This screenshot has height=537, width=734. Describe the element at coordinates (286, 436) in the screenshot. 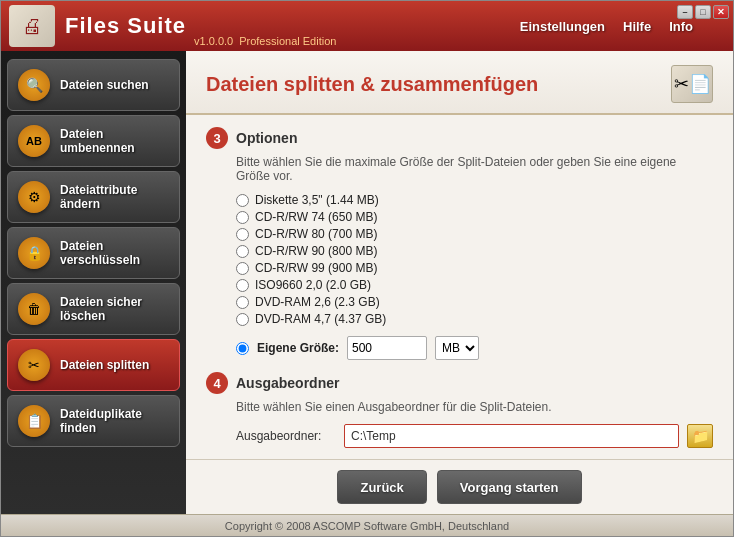

I see `output-folder-label: Ausgabeordner:` at that location.